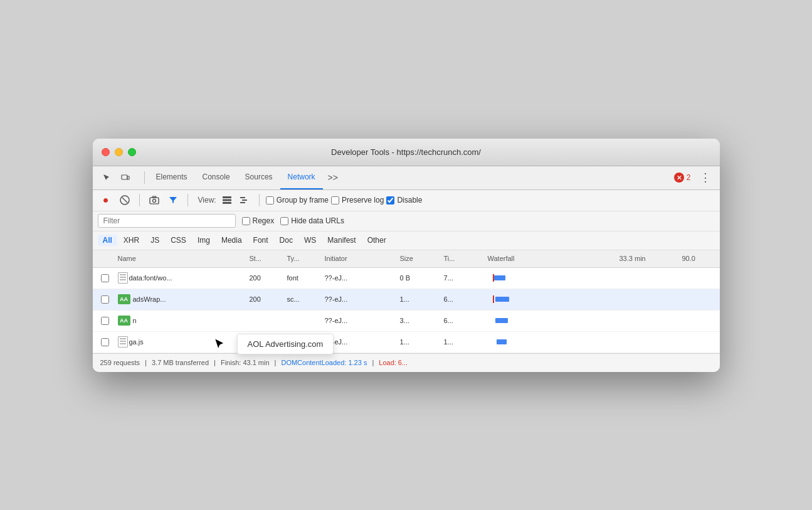 The width and height of the screenshot is (812, 510). Describe the element at coordinates (551, 258) in the screenshot. I see `col-waterfall: Waterfall` at that location.